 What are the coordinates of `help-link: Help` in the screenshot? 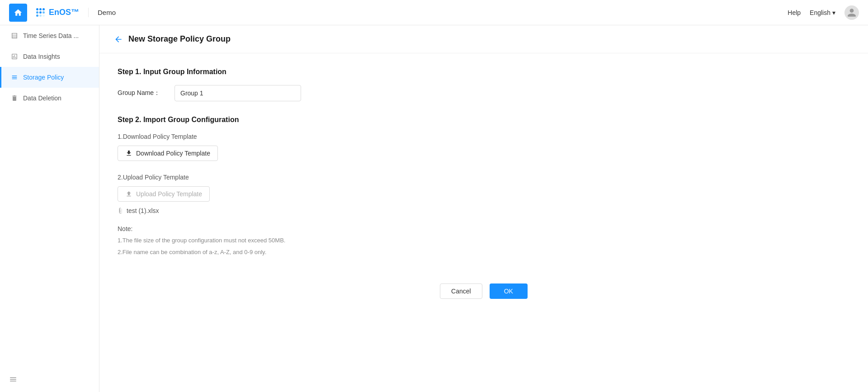 It's located at (794, 13).